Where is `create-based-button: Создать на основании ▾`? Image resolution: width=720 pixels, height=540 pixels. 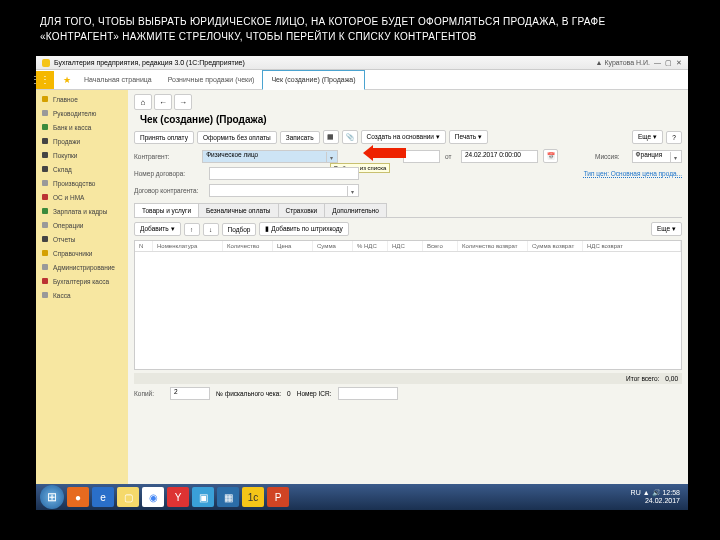
create-based-button: Создать на основании ▾ is located at coordinates (404, 137).